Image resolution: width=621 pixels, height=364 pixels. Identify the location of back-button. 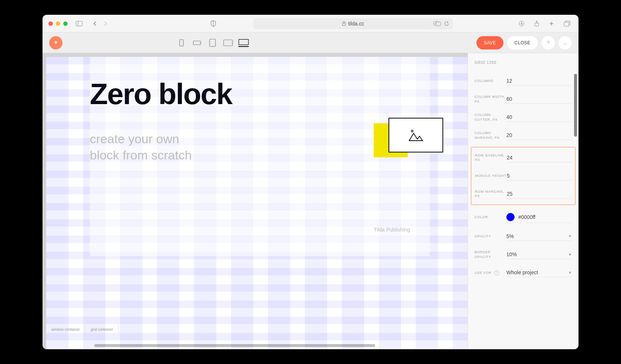
(95, 24).